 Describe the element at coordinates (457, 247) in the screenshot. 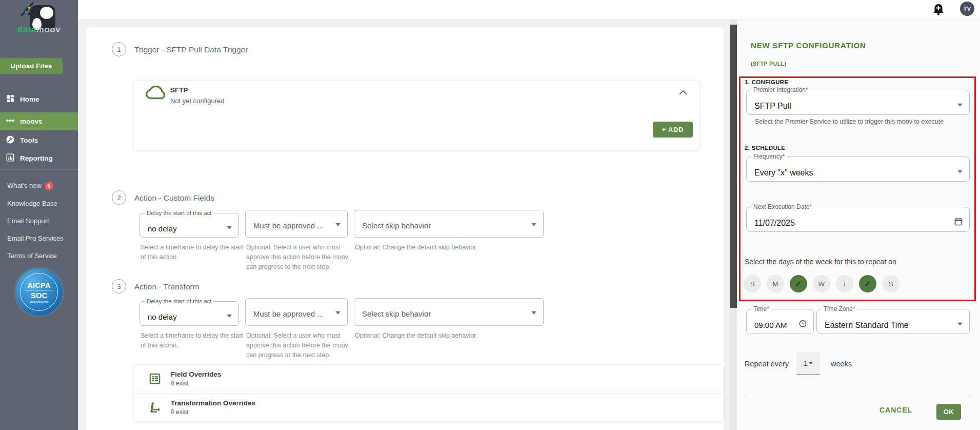

I see `skip-help-step2: Optional: Change the default skip behavi…` at that location.